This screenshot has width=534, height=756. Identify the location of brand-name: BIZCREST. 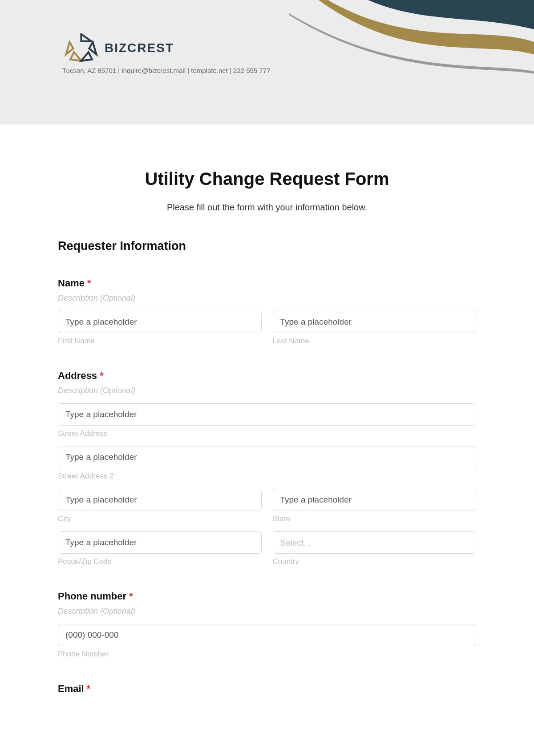
(139, 48).